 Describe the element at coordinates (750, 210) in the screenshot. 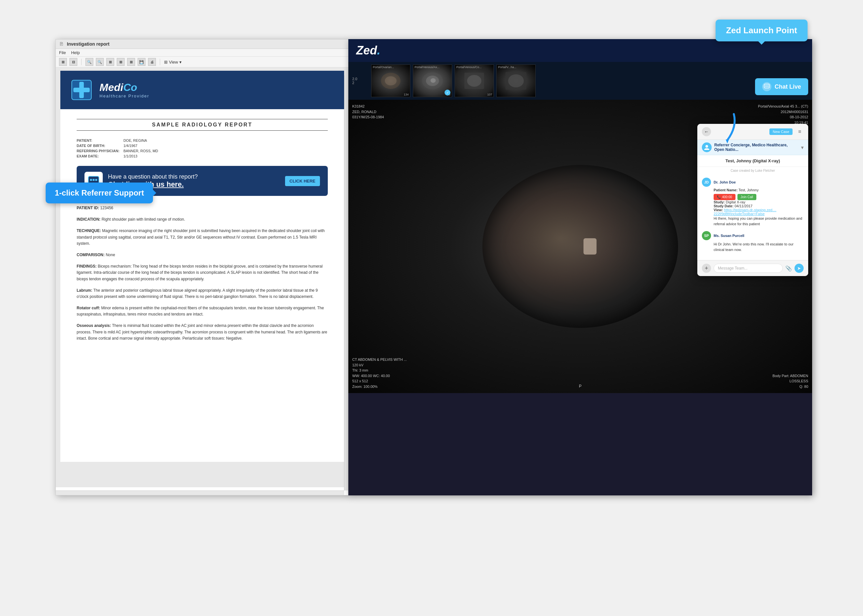

I see `view-link: https://tedzpam-dr-staging.zed....` at that location.